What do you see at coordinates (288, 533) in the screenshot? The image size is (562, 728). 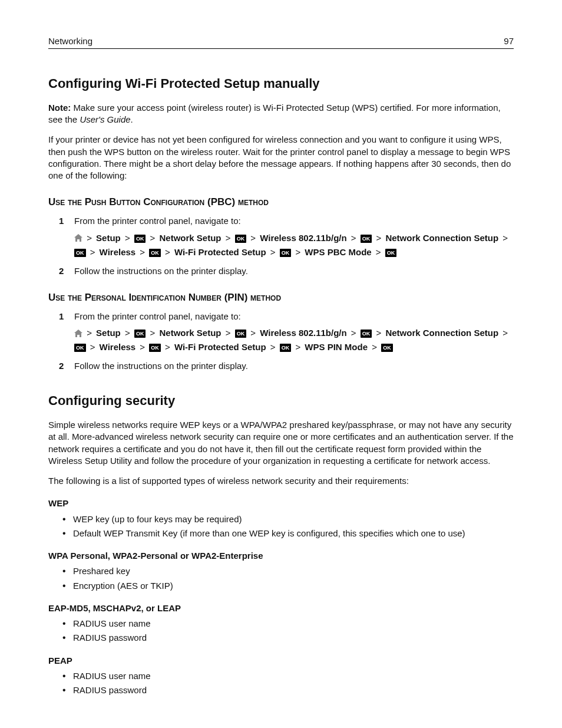 I see `list-item: Default WEP Transmit Key (if more than o…` at bounding box center [288, 533].